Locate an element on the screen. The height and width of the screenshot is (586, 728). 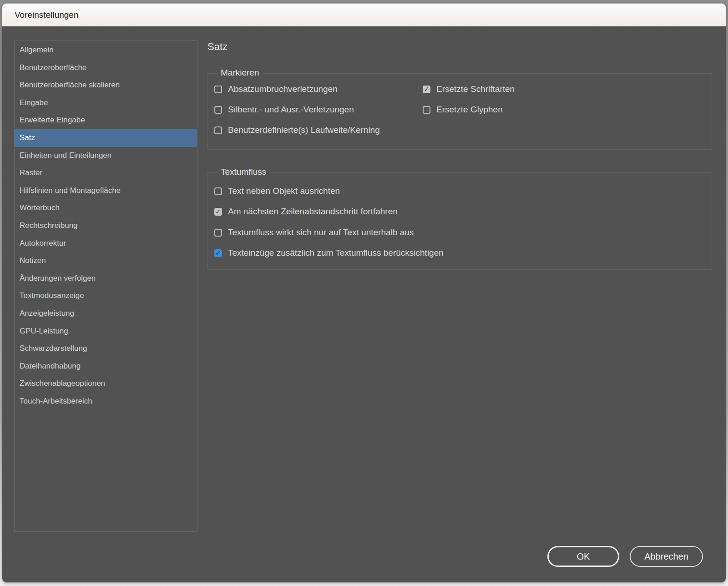
sidebar-item-einheiten-und-einteilungen: Einheiten und Einteilungen is located at coordinates (106, 156).